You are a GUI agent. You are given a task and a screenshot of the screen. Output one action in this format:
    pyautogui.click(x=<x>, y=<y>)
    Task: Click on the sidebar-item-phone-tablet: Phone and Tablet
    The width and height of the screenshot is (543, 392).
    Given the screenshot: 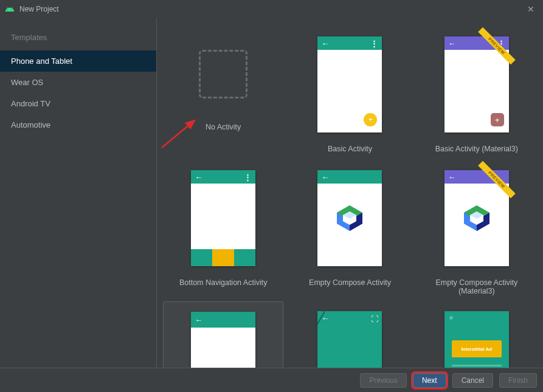 What is the action you would take?
    pyautogui.click(x=78, y=61)
    